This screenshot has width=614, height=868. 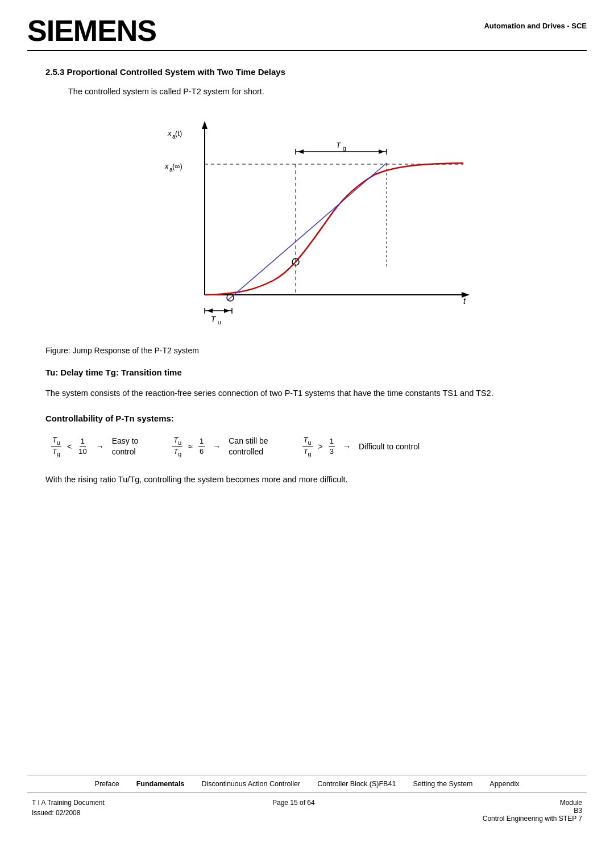 I want to click on footer-page-info: Page 15 of 64, so click(x=293, y=803).